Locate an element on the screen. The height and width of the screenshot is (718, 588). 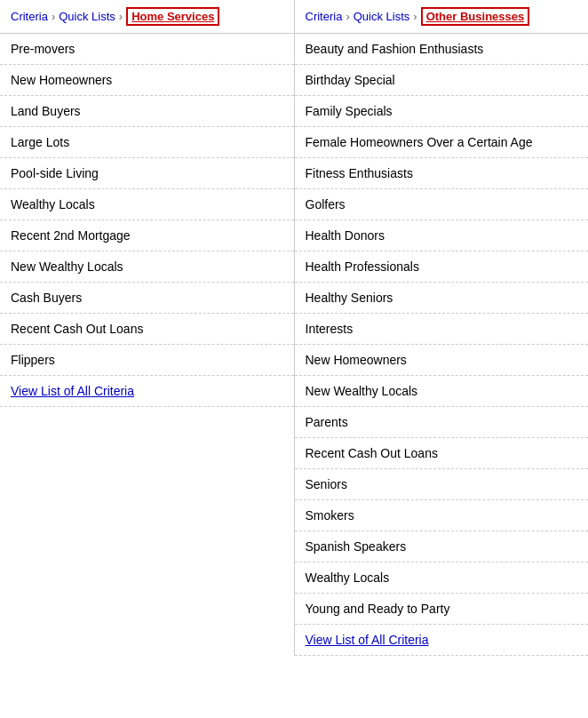
left-list-item: Large Lots is located at coordinates (147, 142).